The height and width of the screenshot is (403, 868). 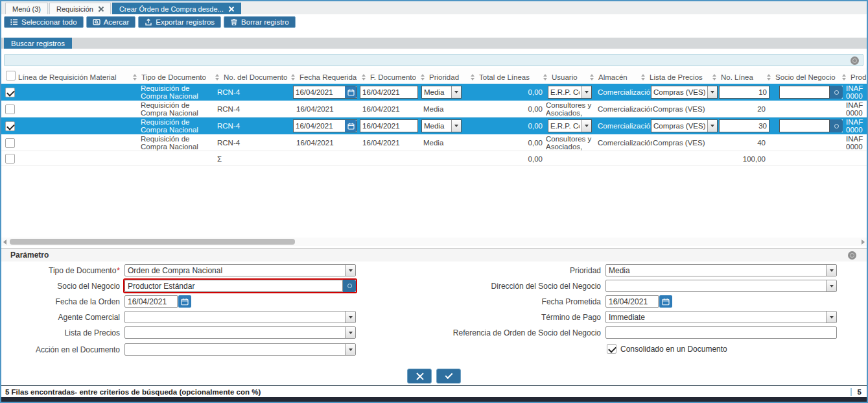 What do you see at coordinates (721, 332) in the screenshot?
I see `referencia-orden-input` at bounding box center [721, 332].